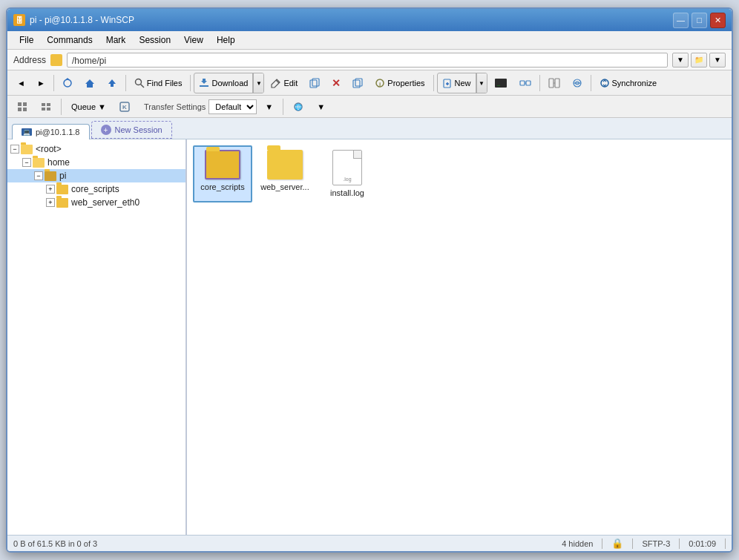  Describe the element at coordinates (699, 21) in the screenshot. I see `maximize-button: □` at that location.